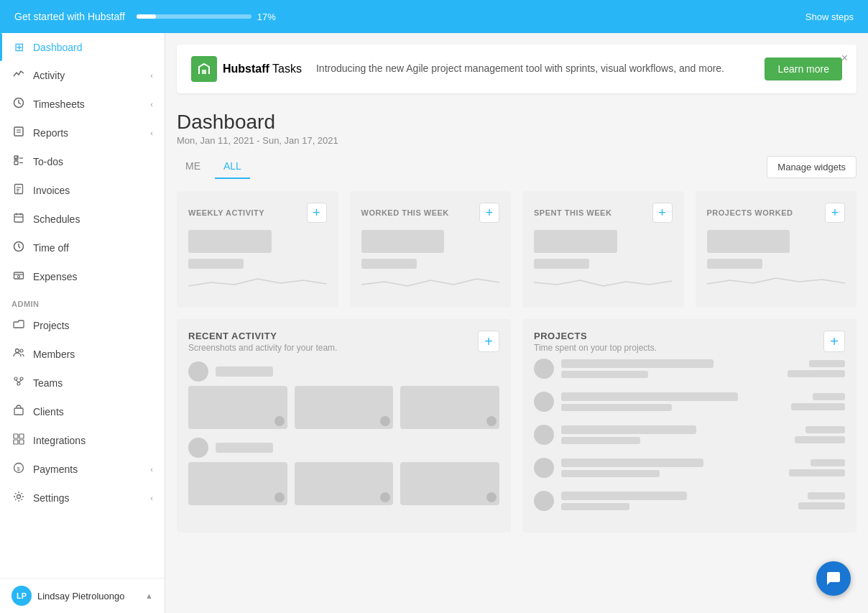 The image size is (868, 613). What do you see at coordinates (517, 122) in the screenshot?
I see `dashboard-title: Dashboard` at bounding box center [517, 122].